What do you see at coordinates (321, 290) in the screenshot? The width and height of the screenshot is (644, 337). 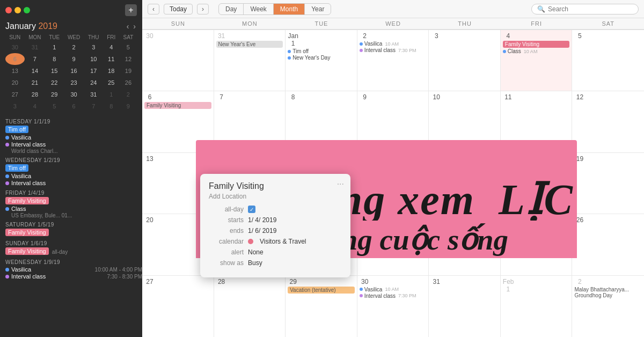 I see `cal-event: Vacation (tentative)` at bounding box center [321, 290].